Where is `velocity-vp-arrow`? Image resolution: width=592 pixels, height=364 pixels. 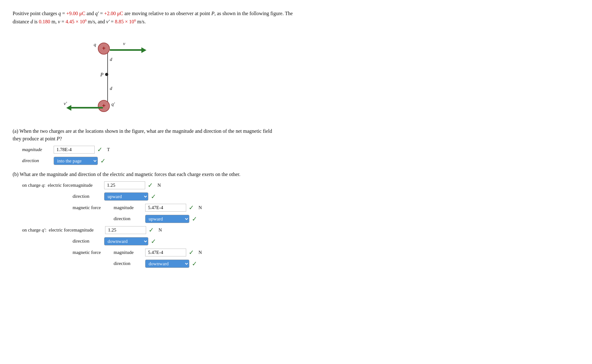
velocity-vp-arrow is located at coordinates (85, 108).